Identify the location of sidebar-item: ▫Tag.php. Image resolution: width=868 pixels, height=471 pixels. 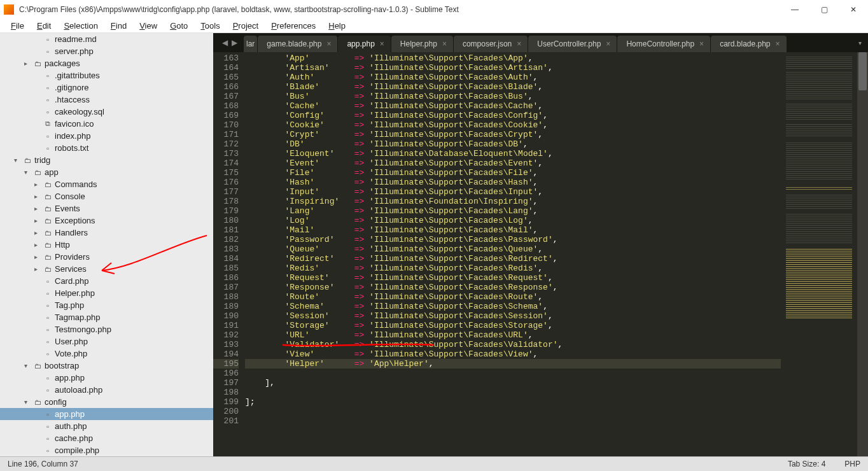
(107, 306).